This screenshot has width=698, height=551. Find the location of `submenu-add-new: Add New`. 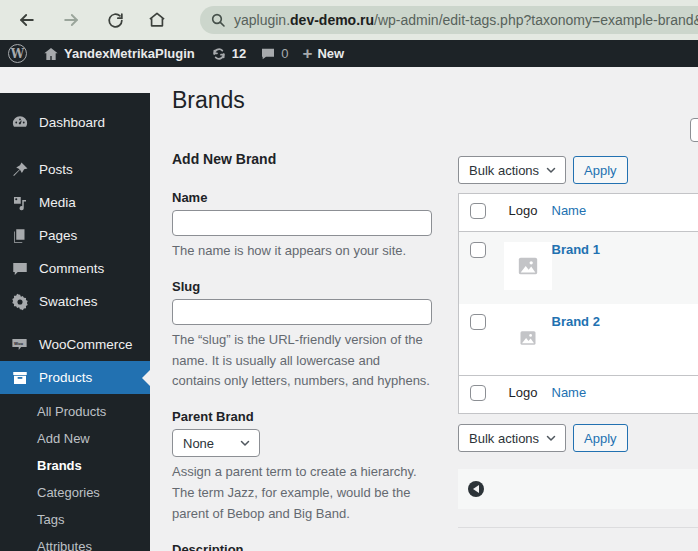

submenu-add-new: Add New is located at coordinates (75, 438).